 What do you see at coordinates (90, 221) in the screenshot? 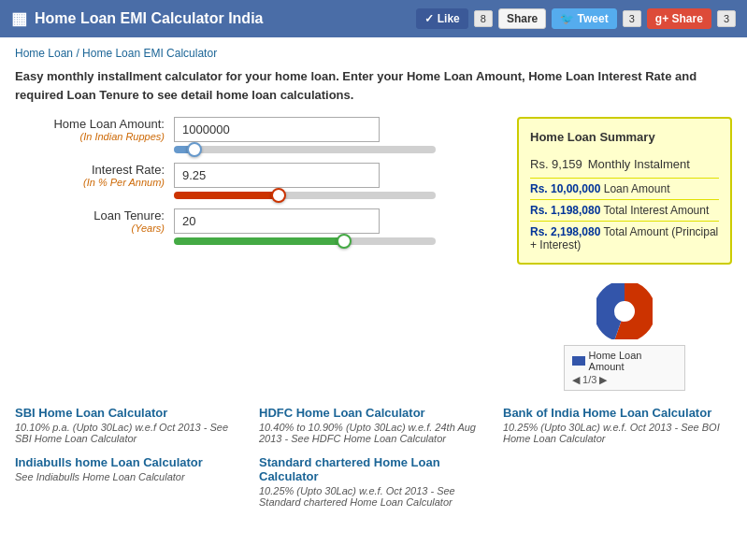
I see `loan-tenure-label: Loan Tenure: (Years)` at bounding box center [90, 221].